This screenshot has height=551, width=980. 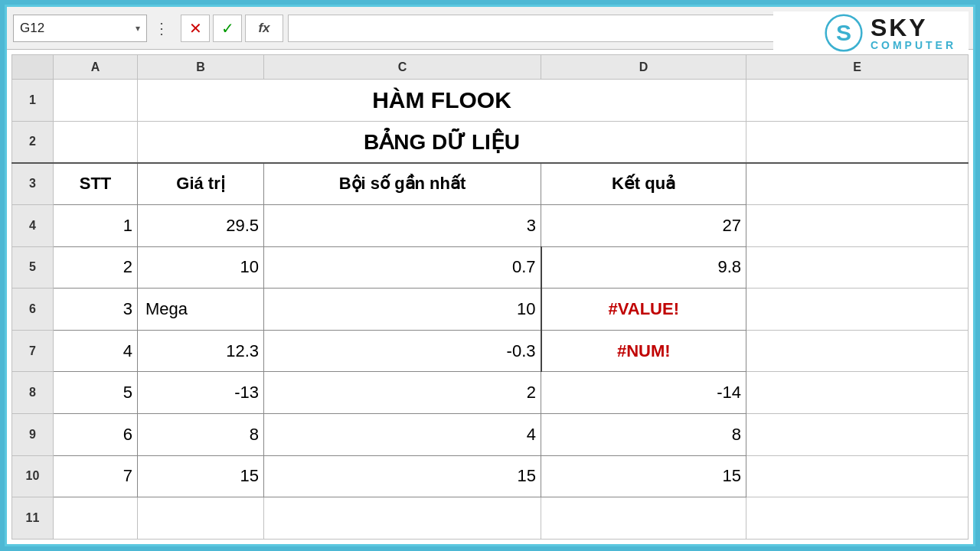 I want to click on table-row: 5 2 10 0.7 9.8, so click(x=490, y=268).